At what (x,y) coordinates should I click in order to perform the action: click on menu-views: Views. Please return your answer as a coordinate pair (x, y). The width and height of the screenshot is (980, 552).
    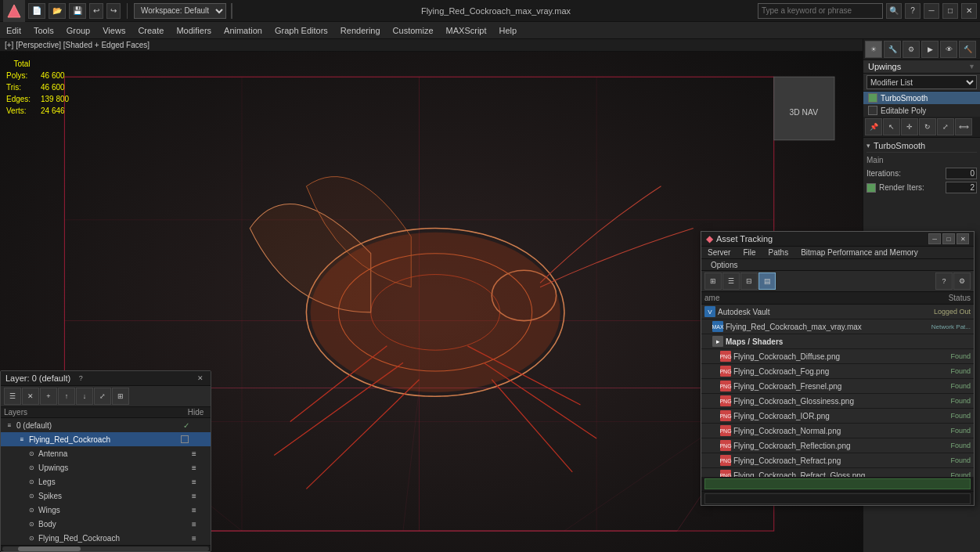
    Looking at the image, I should click on (114, 31).